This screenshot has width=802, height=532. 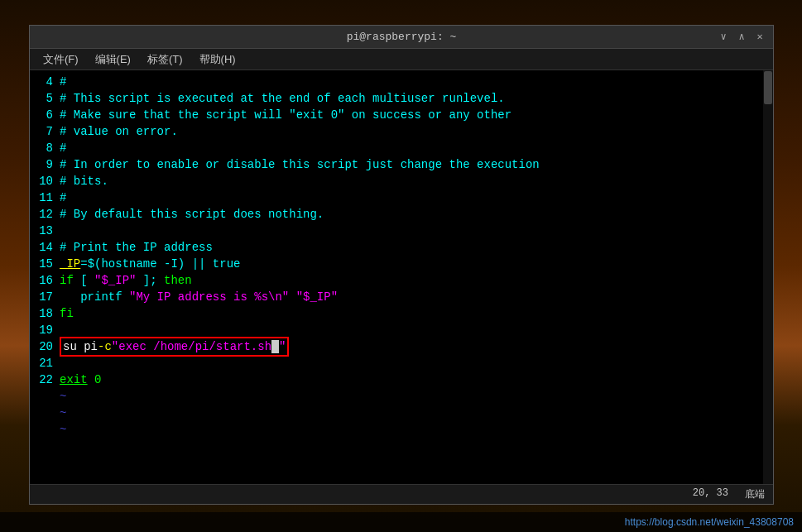 I want to click on menu-file: 文件(F), so click(x=61, y=60).